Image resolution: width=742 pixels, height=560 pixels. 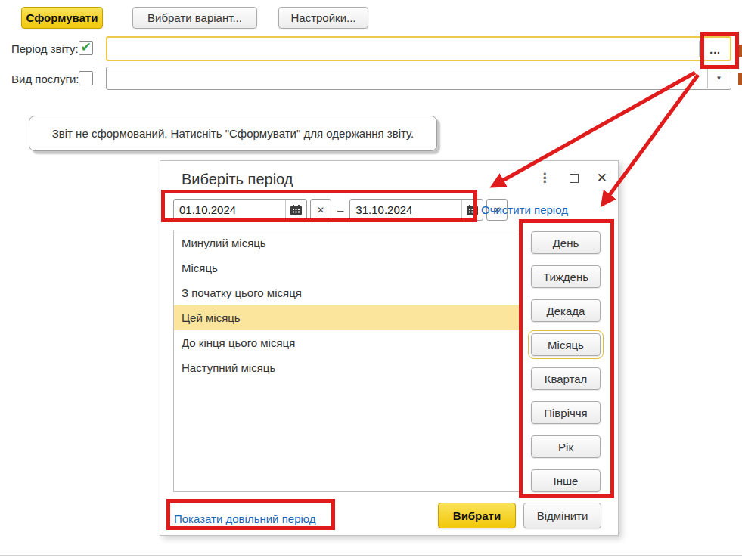 What do you see at coordinates (566, 379) in the screenshot?
I see `period-button-quarter: Квартал` at bounding box center [566, 379].